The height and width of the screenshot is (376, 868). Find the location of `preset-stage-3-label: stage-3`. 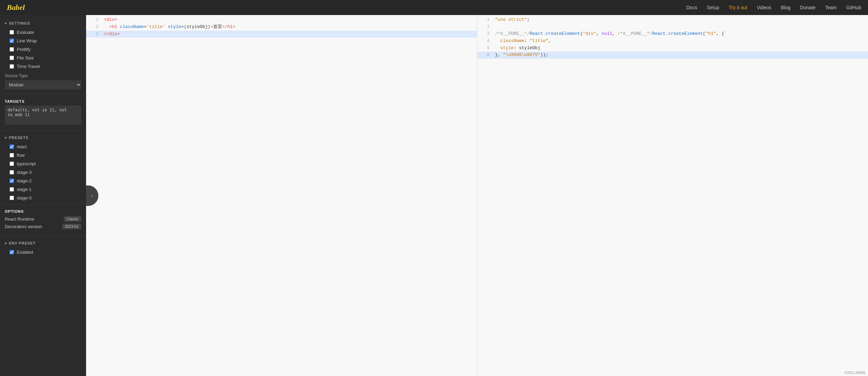

preset-stage-3-label: stage-3 is located at coordinates (24, 172).